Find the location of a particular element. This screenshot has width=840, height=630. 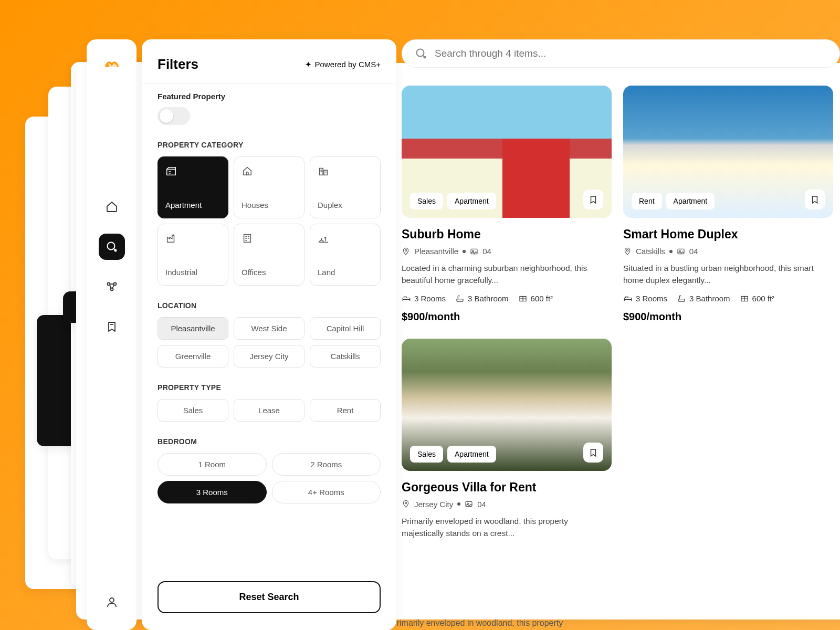

nav-bookmarks is located at coordinates (112, 327).